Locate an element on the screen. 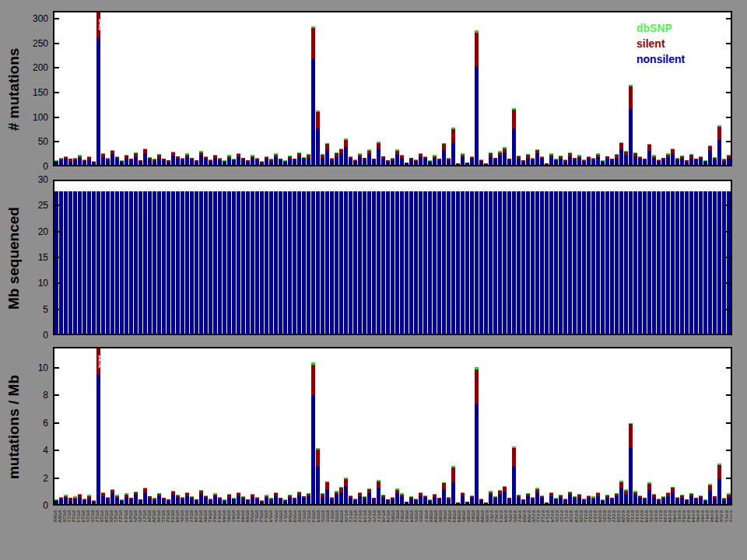  x-tick-label: 0663 is located at coordinates (313, 533).